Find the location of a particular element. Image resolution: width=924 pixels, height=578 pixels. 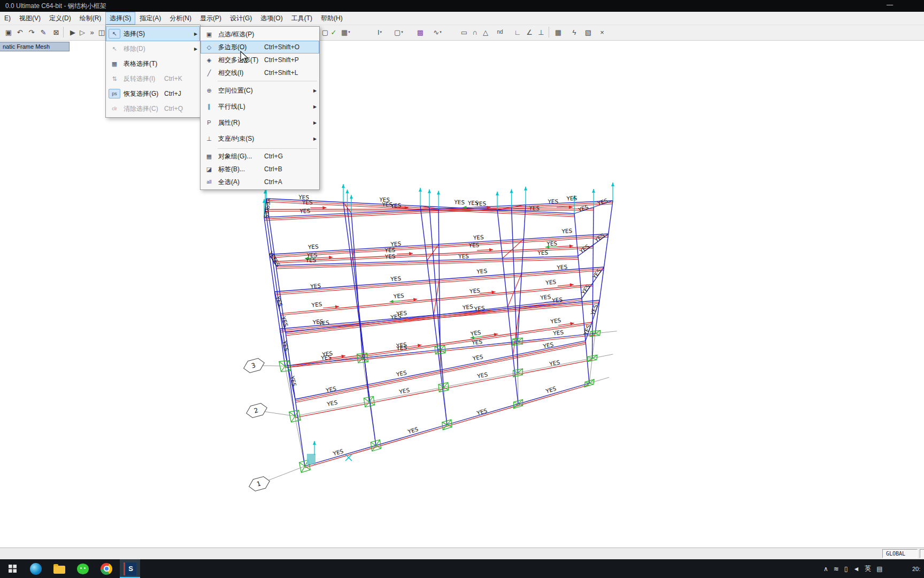

menu-item-properties-select: P属性(R)▶ is located at coordinates (260, 123).